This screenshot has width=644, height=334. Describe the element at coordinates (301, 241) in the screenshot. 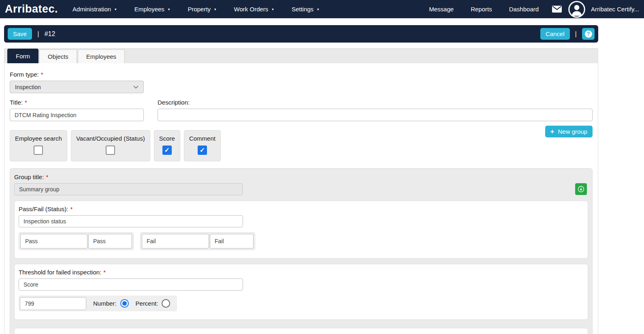

I see `status-pairs-row` at that location.